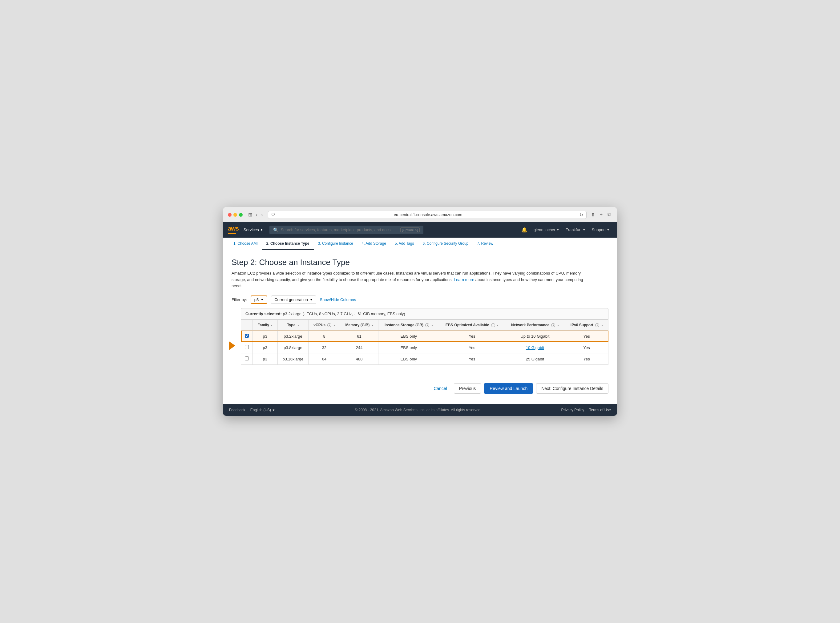  What do you see at coordinates (553, 325) in the screenshot?
I see `network-info-icon: i` at bounding box center [553, 325].